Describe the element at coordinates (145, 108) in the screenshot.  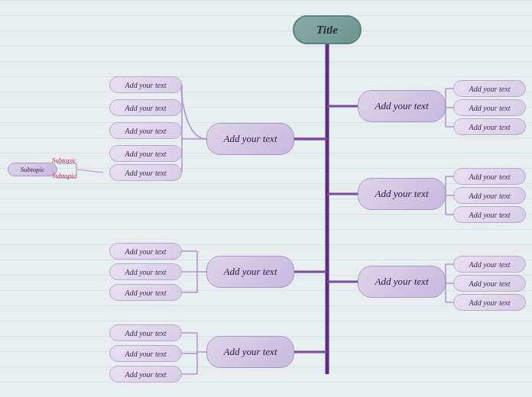
I see `left-leaf-2: Add your text` at that location.